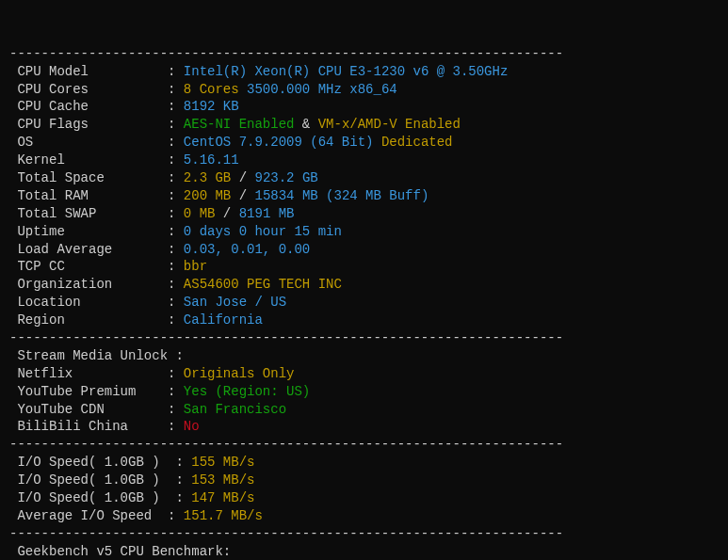 Image resolution: width=728 pixels, height=560 pixels. What do you see at coordinates (211, 106) in the screenshot?
I see `value-cpu-cache: 8192 KB` at bounding box center [211, 106].